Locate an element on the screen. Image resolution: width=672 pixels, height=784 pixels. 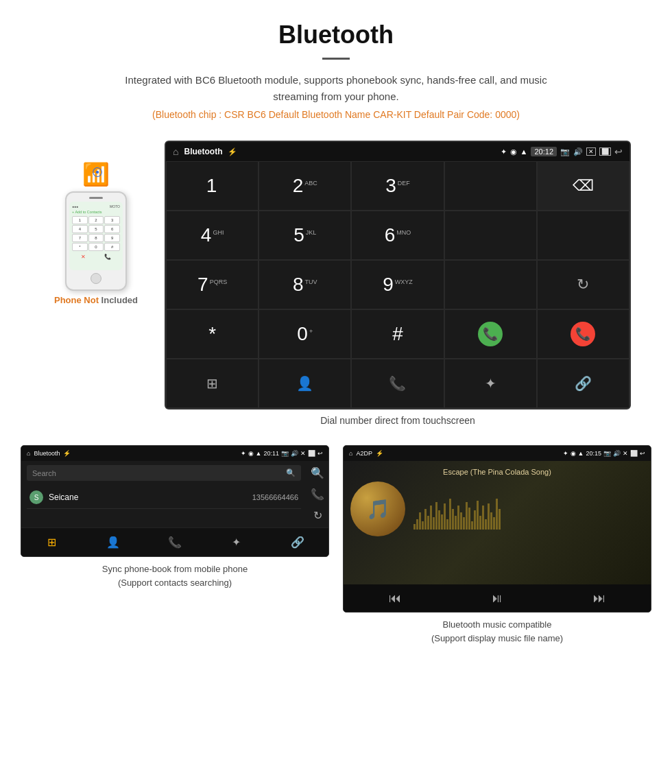
pb-time: 20:11 is located at coordinates (272, 453).